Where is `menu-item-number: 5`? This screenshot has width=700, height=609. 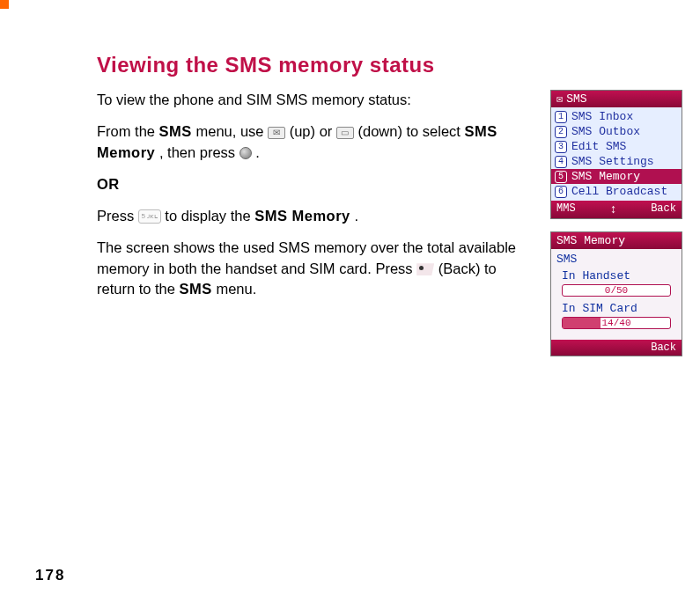 menu-item-number: 5 is located at coordinates (561, 177).